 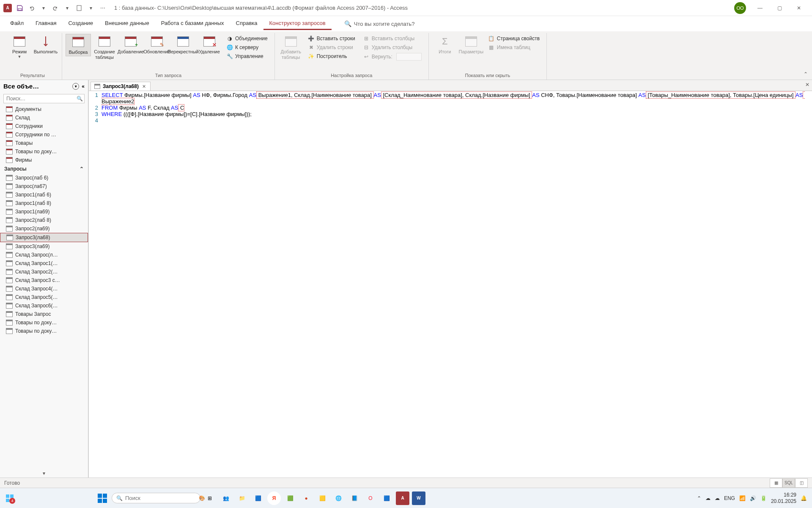 I want to click on word-icon: W, so click(x=419, y=498).